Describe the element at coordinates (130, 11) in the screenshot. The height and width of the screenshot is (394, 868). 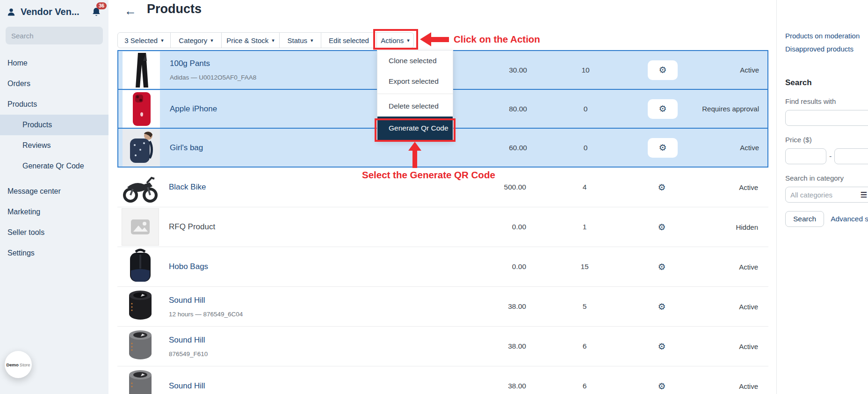
I see `back-arrow-icon: ←` at that location.